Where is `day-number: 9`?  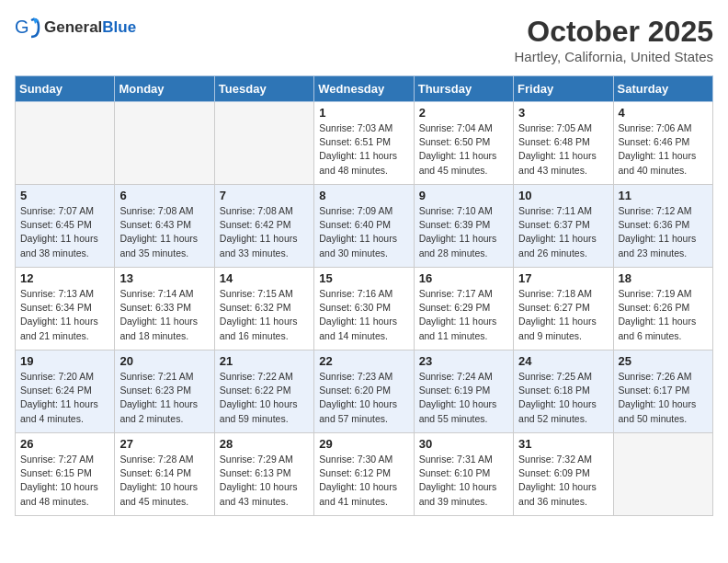
day-number: 9 is located at coordinates (463, 195).